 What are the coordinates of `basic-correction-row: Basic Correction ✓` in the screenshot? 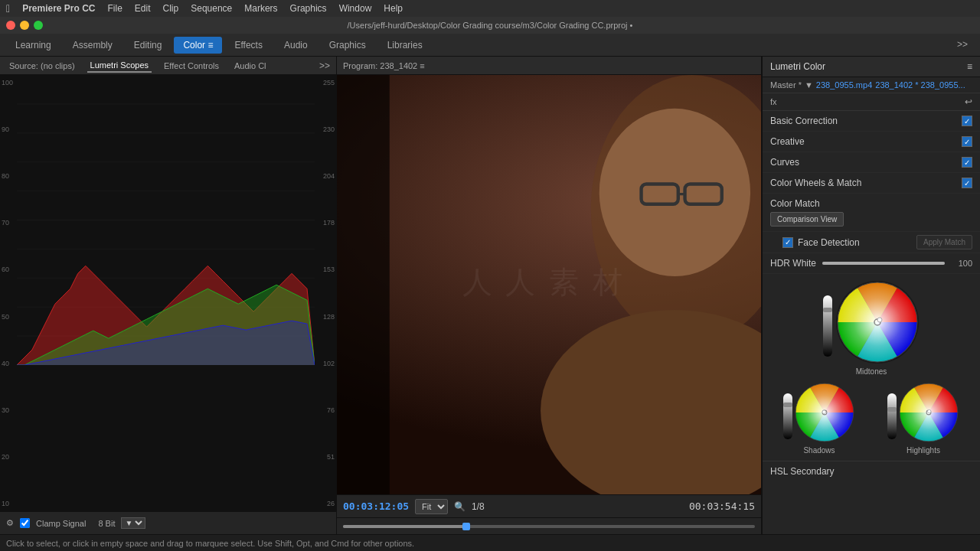 It's located at (871, 121).